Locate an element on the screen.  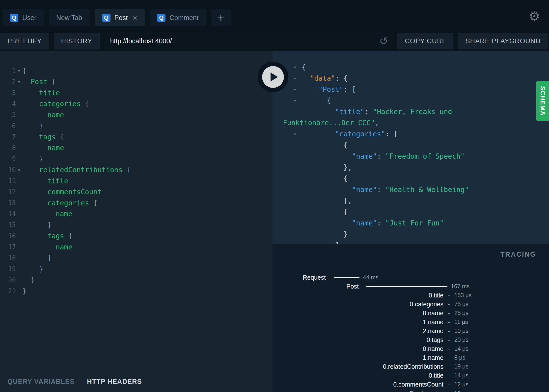
line-gutter: 16 is located at coordinates (11, 236).